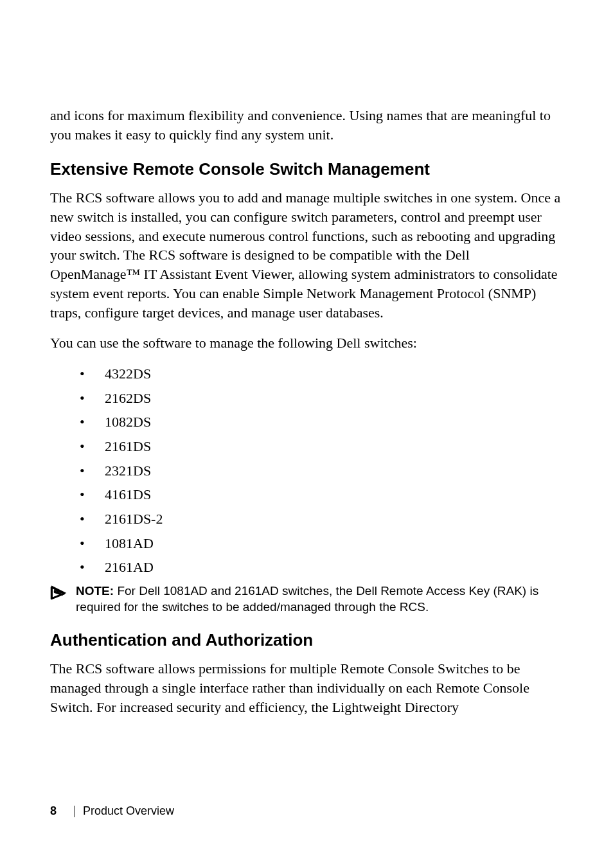 This screenshot has width=613, height=868. I want to click on page-number: 8, so click(53, 811).